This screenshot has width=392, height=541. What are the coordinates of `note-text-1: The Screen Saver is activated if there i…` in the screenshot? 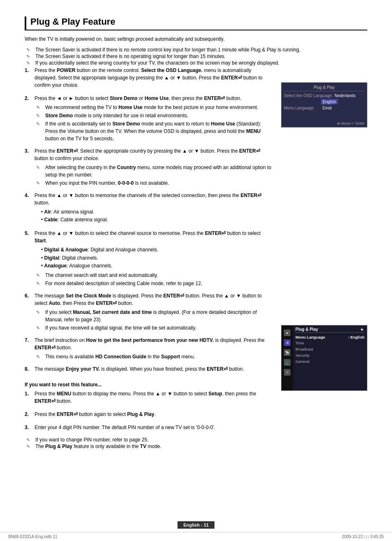 It's located at (168, 50).